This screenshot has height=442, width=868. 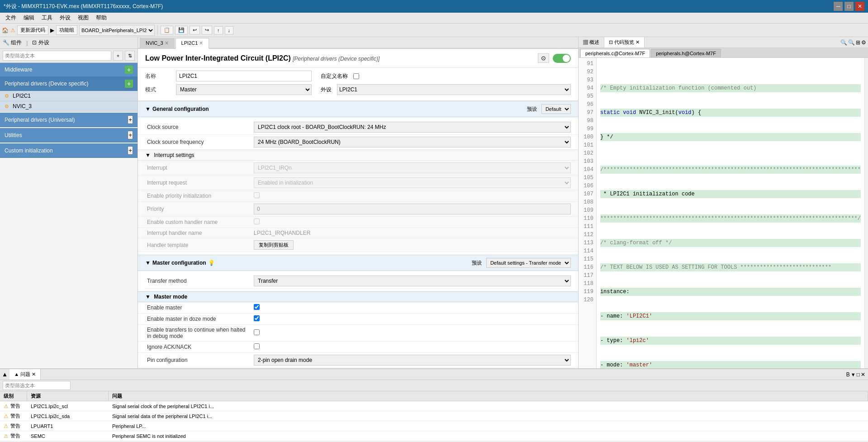 What do you see at coordinates (556, 109) in the screenshot?
I see `preset-select: Default` at bounding box center [556, 109].